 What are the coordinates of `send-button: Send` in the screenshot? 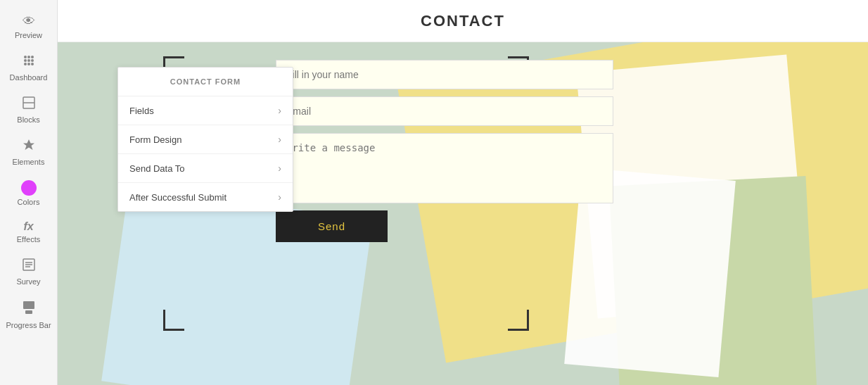 It's located at (332, 227).